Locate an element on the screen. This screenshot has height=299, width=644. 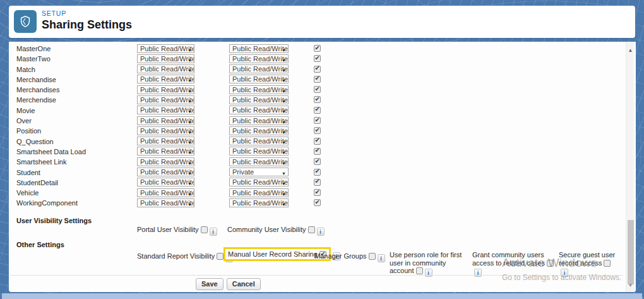
header-text: SETUP Sharing Settings is located at coordinates (87, 20).